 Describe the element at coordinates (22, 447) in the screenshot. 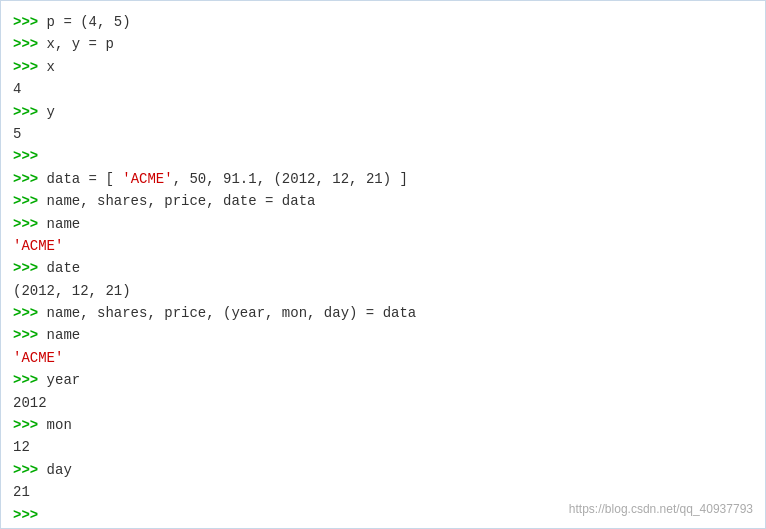

I see `output-text: 12` at that location.